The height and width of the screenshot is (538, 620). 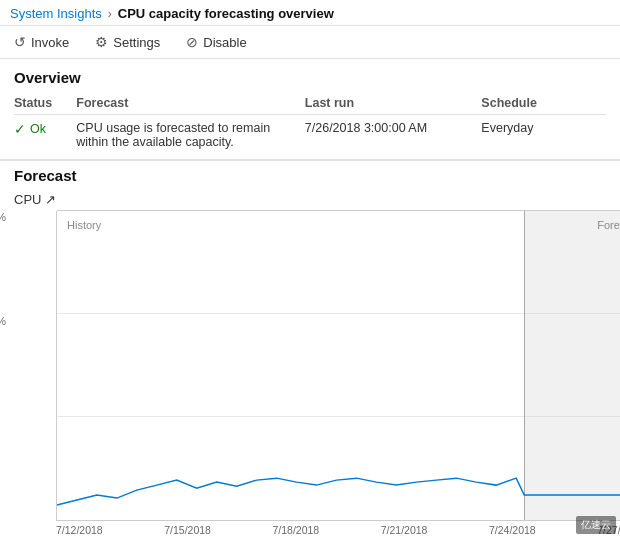 I want to click on settings-button: ⚙ Settings, so click(x=128, y=42).